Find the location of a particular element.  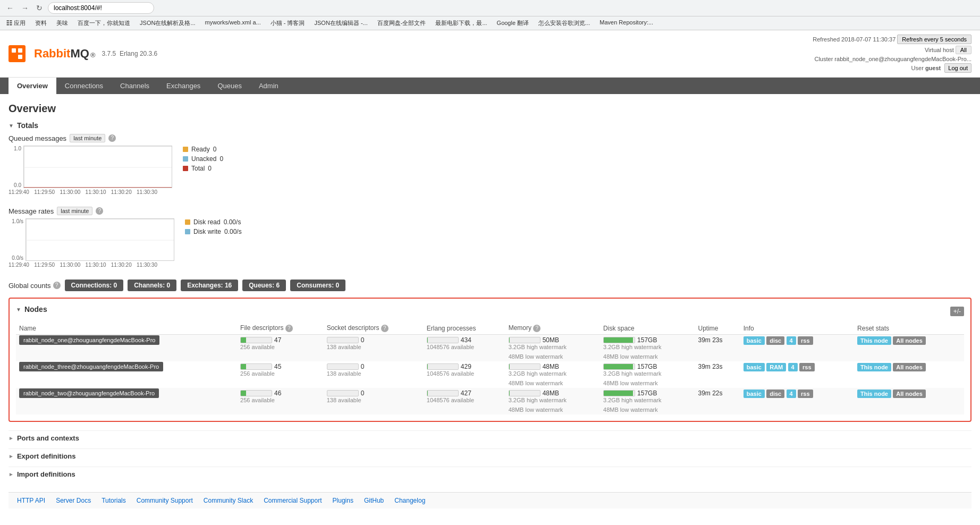

info-disc-btn: RAM is located at coordinates (776, 367).